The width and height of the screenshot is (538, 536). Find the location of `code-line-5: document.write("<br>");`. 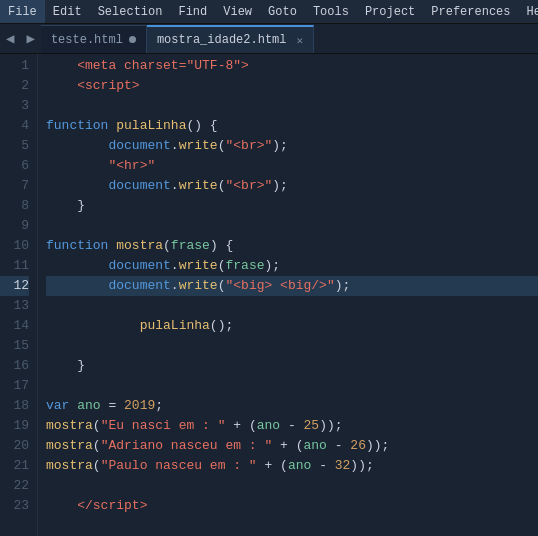

code-line-5: document.write("<br>"); is located at coordinates (292, 146).